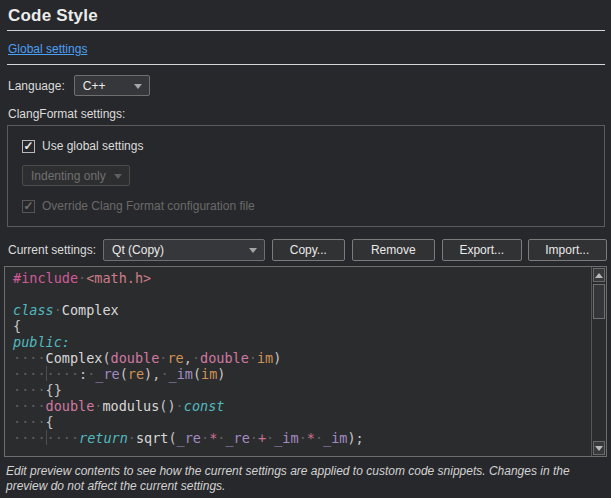 This screenshot has height=498, width=611. What do you see at coordinates (568, 250) in the screenshot?
I see `import-button: Import...` at bounding box center [568, 250].